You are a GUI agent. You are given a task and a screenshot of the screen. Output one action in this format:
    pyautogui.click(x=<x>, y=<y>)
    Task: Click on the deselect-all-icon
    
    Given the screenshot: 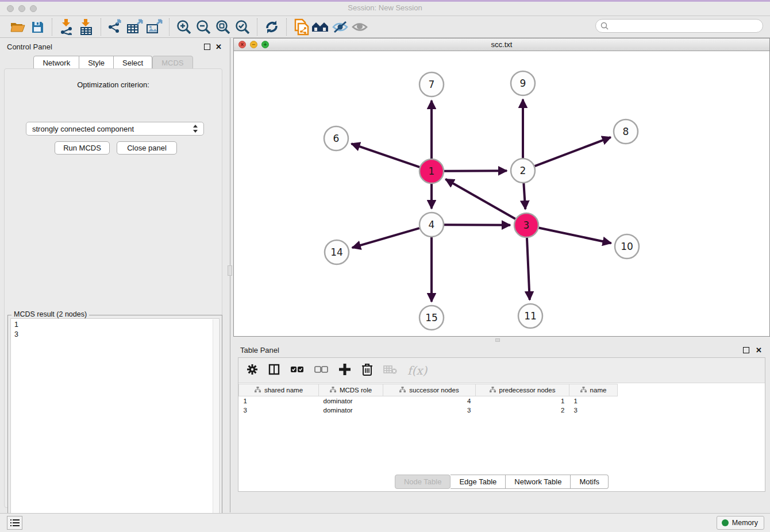 What is the action you would take?
    pyautogui.click(x=321, y=371)
    